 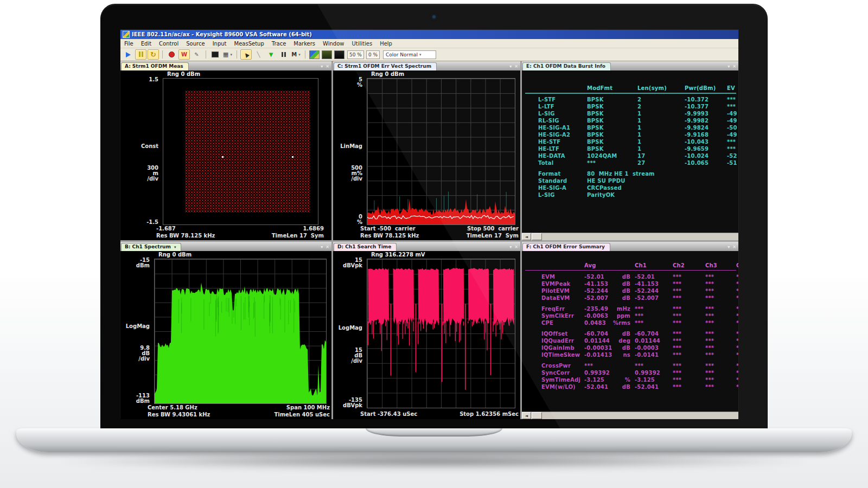 I want to click on y-scale-label: 500m%/div, so click(x=348, y=174).